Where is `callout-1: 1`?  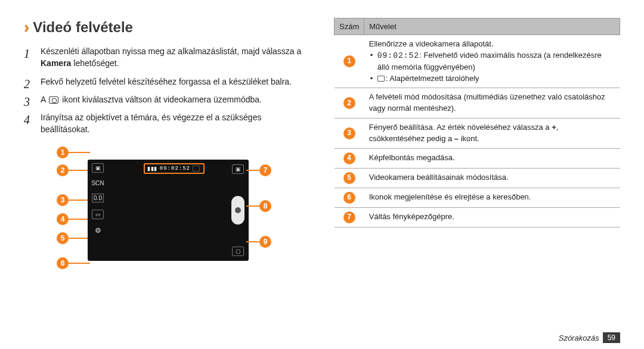 callout-1: 1 is located at coordinates (63, 152).